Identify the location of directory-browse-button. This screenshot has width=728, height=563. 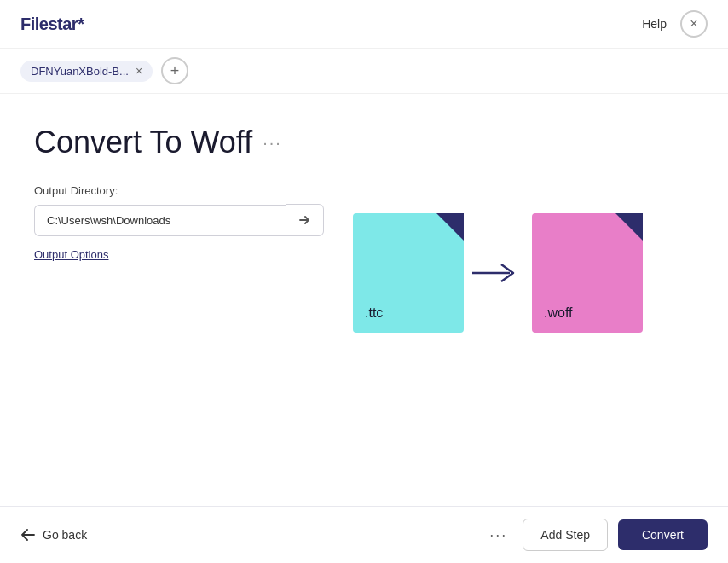
(305, 220).